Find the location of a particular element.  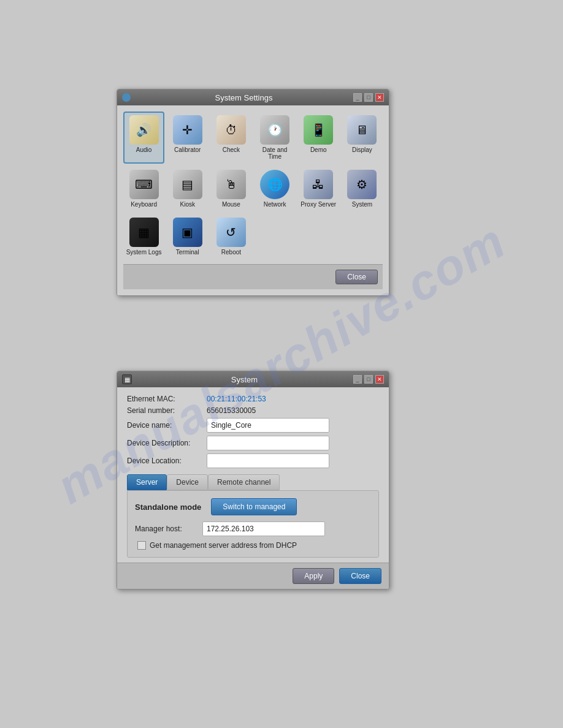

settings-title: System Settings is located at coordinates (244, 98).